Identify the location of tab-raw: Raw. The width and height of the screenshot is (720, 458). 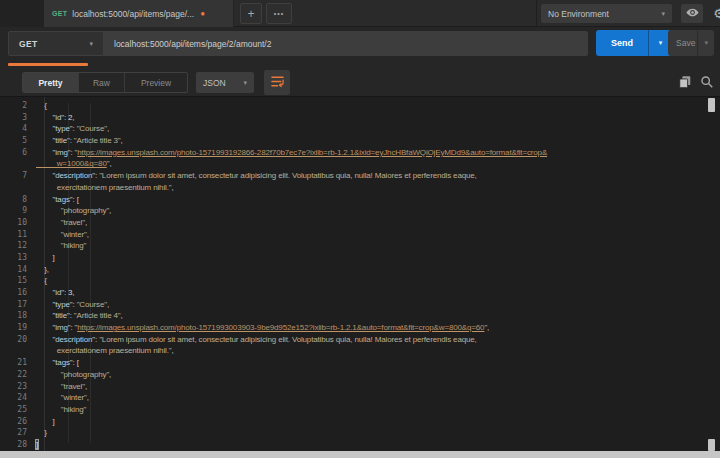
(102, 82).